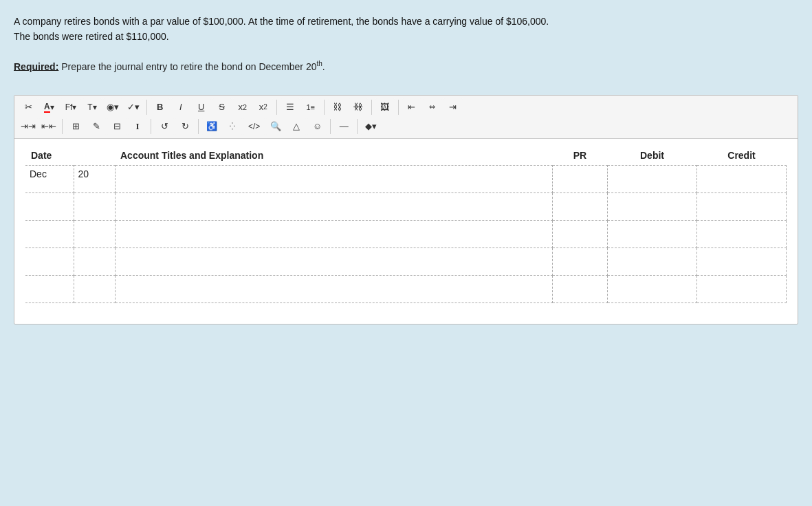  Describe the element at coordinates (243, 107) in the screenshot. I see `subscript-button: x2` at that location.